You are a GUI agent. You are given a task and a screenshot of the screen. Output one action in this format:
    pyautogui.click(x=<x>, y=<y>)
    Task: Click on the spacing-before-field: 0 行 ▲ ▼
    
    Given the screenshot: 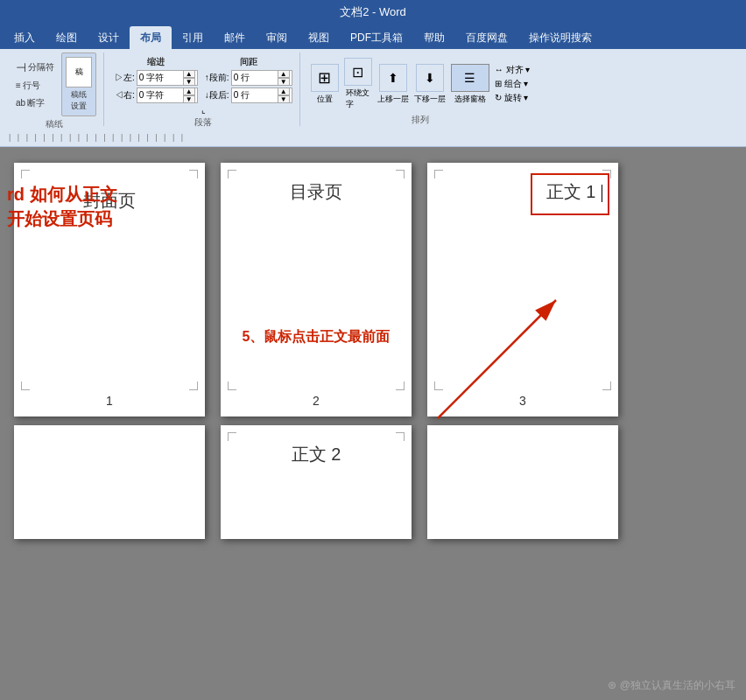 What is the action you would take?
    pyautogui.click(x=262, y=78)
    